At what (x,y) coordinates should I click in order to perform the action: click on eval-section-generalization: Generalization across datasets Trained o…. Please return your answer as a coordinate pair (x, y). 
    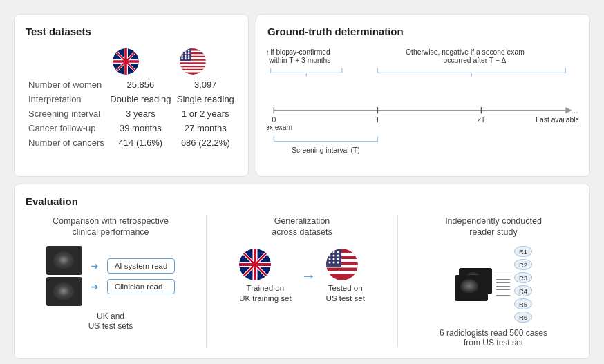
    Looking at the image, I should click on (302, 282).